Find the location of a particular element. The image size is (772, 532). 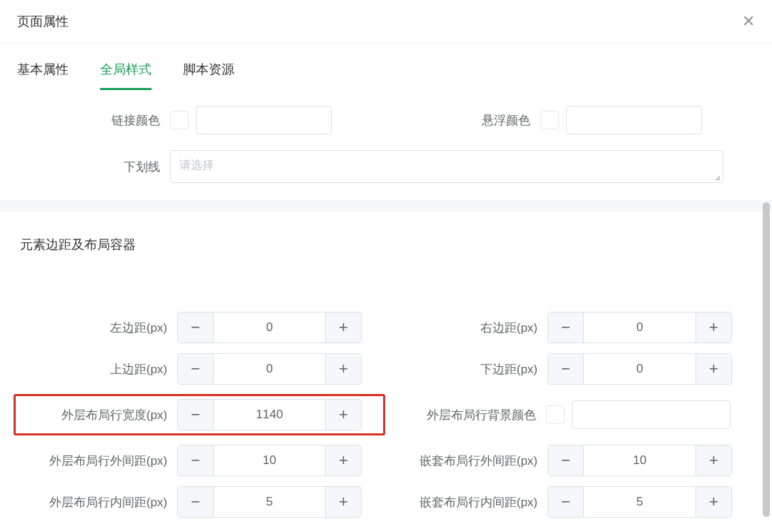

nested-outer-input is located at coordinates (640, 460).